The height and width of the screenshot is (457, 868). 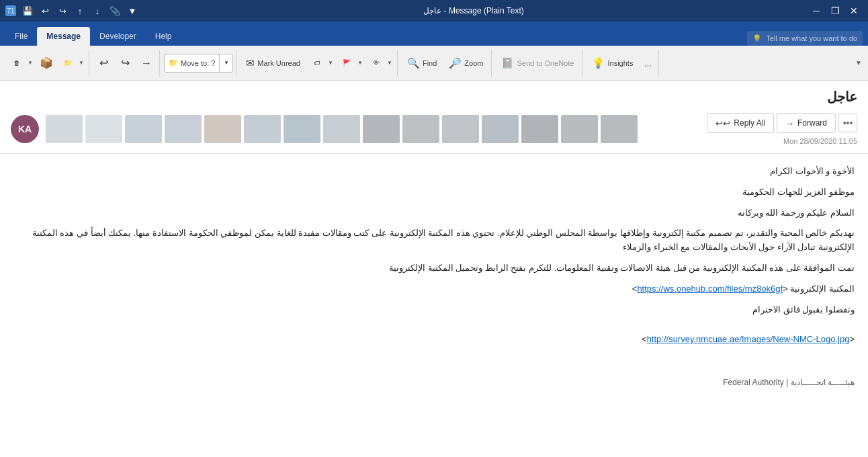 What do you see at coordinates (750, 123) in the screenshot?
I see `reply-all-label: Reply All` at bounding box center [750, 123].